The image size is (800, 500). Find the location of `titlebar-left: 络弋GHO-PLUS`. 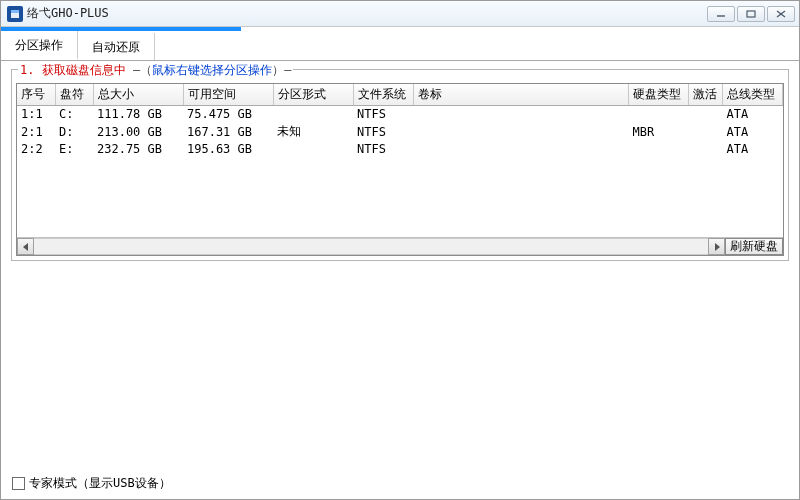

titlebar-left: 络弋GHO-PLUS is located at coordinates (58, 14).